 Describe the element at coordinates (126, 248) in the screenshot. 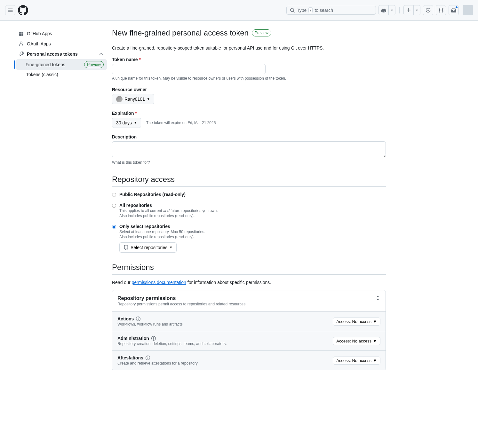

I see `repo-icon` at that location.